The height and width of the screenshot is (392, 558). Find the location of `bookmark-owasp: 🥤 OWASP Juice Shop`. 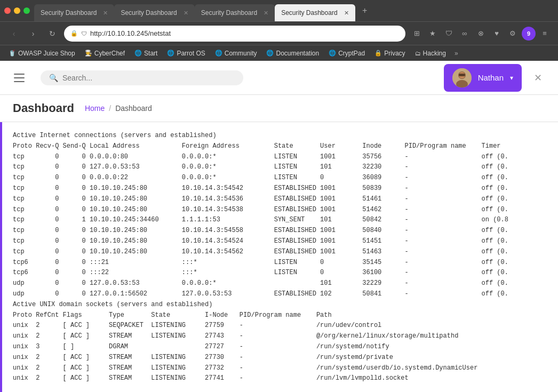

bookmark-owasp: 🥤 OWASP Juice Shop is located at coordinates (42, 53).